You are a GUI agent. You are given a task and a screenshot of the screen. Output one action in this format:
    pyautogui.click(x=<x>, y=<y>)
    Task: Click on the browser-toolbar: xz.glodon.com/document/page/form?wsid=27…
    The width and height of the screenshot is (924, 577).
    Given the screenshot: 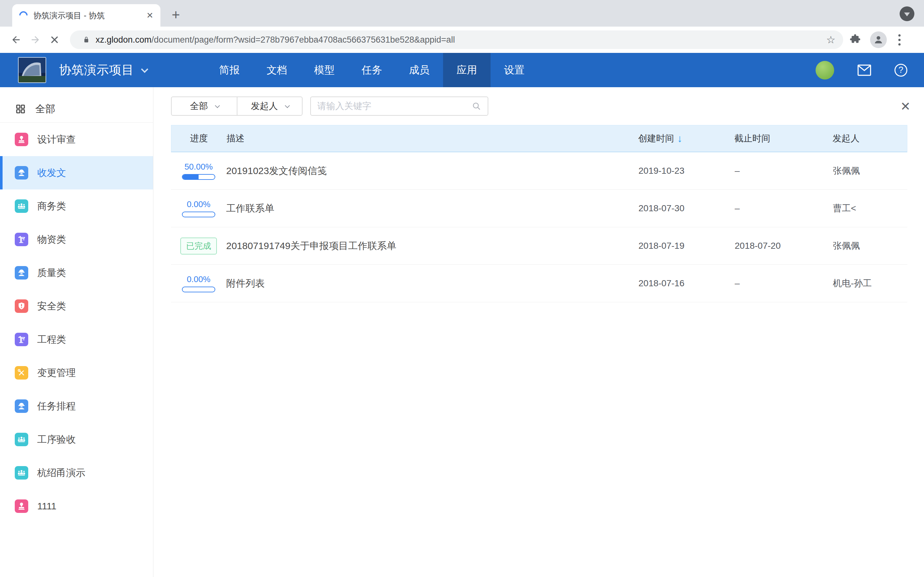 What is the action you would take?
    pyautogui.click(x=462, y=40)
    